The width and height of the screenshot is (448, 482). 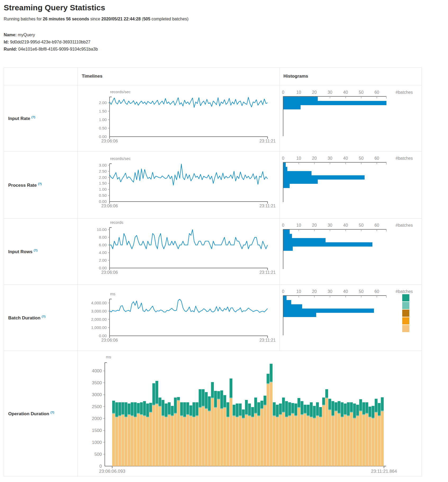 I want to click on svg-text: 500, so click(x=98, y=454).